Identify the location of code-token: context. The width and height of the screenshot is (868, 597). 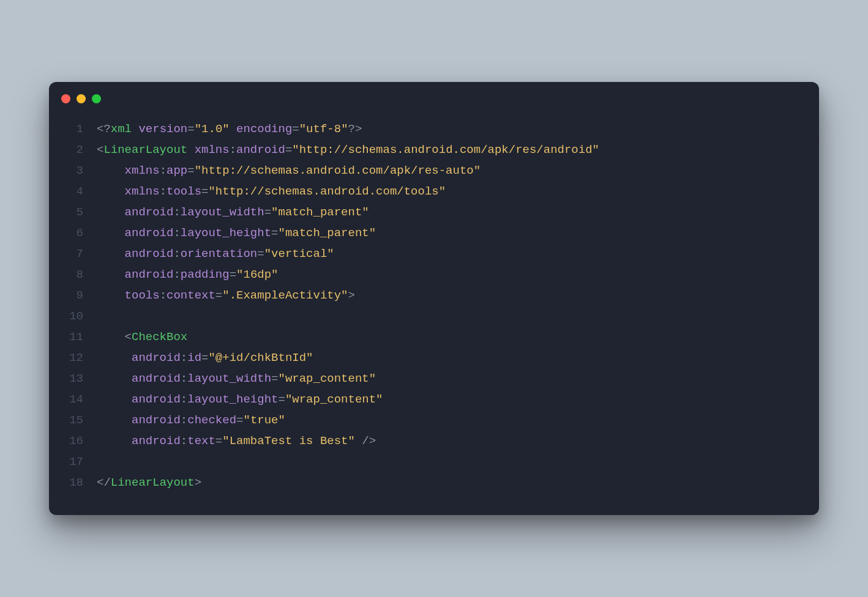
(191, 295).